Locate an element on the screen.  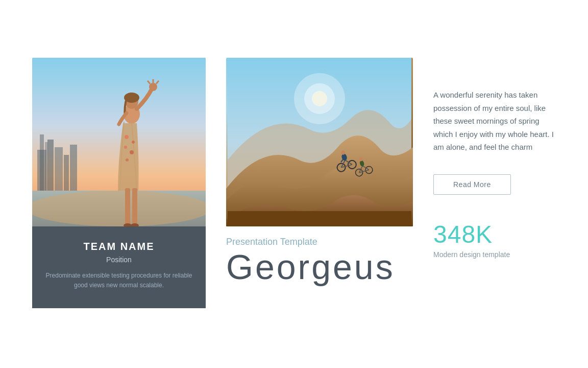
stat-label: Modern design template is located at coordinates (495, 255).